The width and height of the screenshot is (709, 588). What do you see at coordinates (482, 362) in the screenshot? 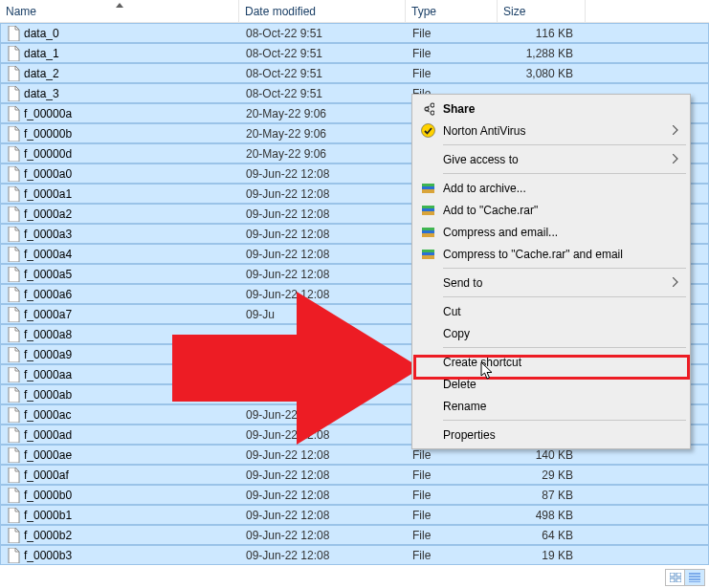
I see `menu-item-create-shortcut-label: Create shortcut` at bounding box center [482, 362].